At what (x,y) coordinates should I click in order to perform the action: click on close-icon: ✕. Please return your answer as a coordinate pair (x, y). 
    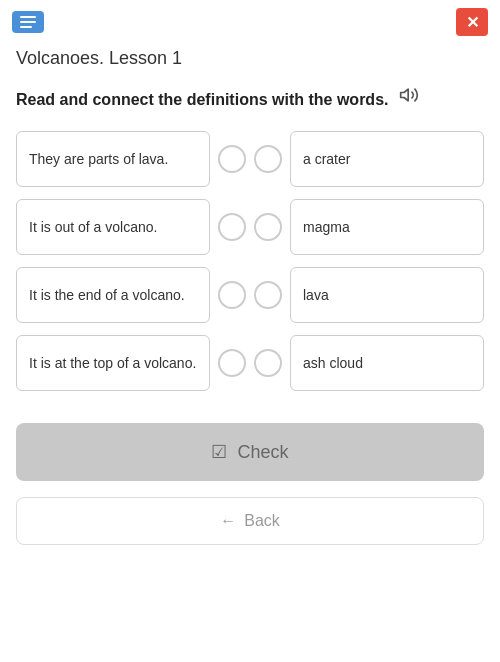
    Looking at the image, I should click on (472, 22).